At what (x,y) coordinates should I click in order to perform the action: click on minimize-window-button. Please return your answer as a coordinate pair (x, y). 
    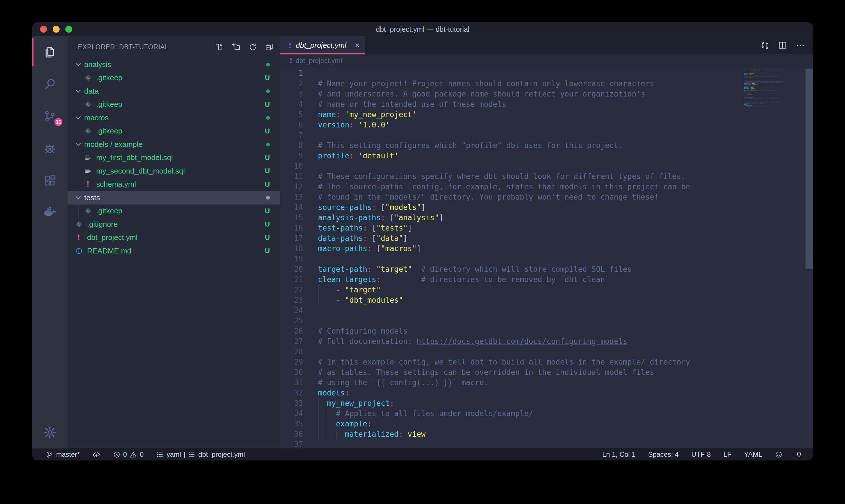
    Looking at the image, I should click on (56, 29).